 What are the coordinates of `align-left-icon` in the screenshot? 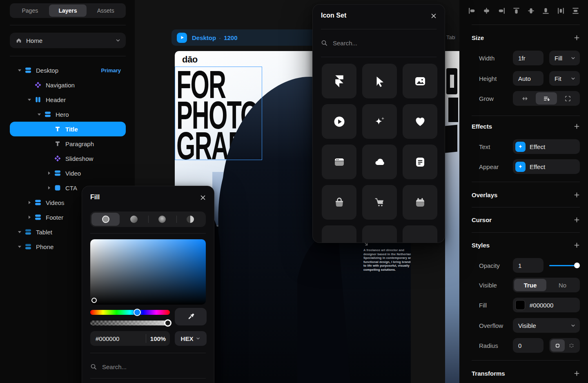 It's located at (472, 11).